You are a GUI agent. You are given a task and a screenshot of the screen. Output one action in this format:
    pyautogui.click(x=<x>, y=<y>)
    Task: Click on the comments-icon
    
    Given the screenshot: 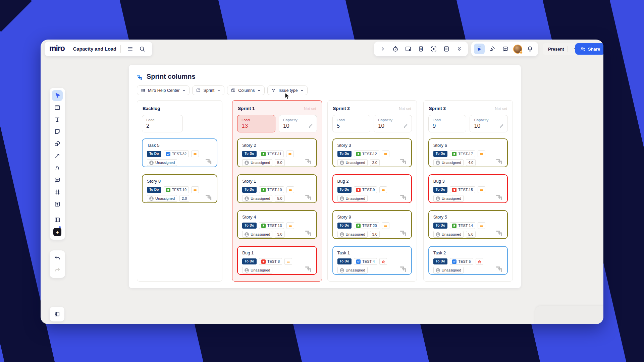 What is the action you would take?
    pyautogui.click(x=505, y=49)
    